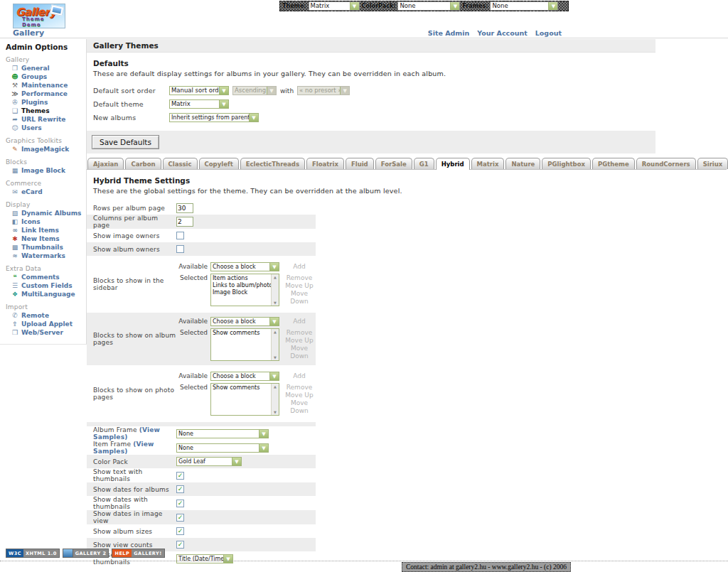  What do you see at coordinates (223, 433) in the screenshot?
I see `row-album-frame-select: None▼` at bounding box center [223, 433].